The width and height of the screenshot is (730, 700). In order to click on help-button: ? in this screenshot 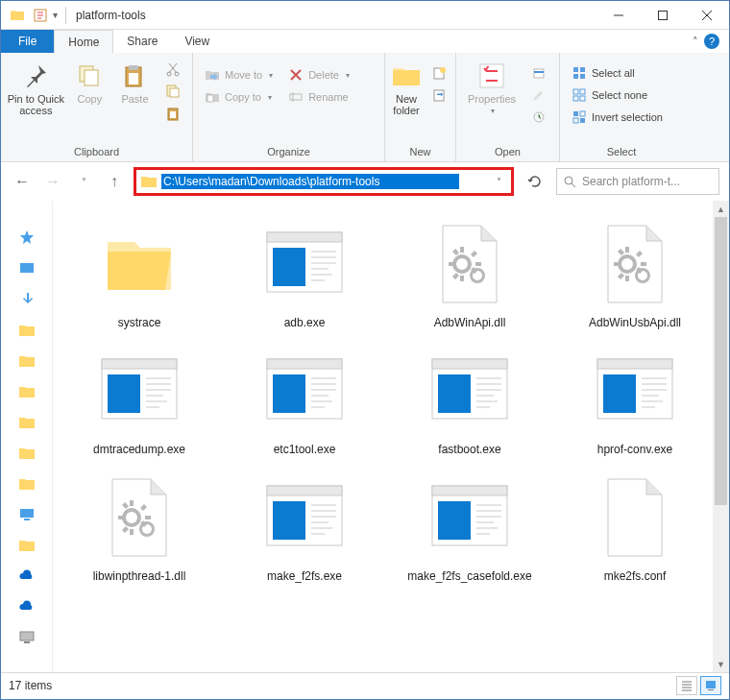, I will do `click(712, 41)`.